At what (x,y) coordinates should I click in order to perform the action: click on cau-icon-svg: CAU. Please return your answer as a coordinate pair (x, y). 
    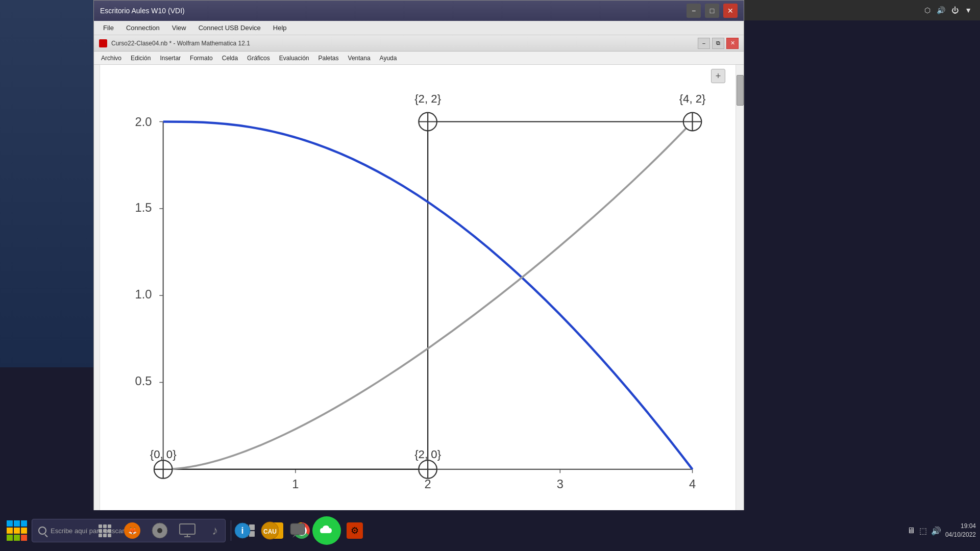
    Looking at the image, I should click on (270, 531).